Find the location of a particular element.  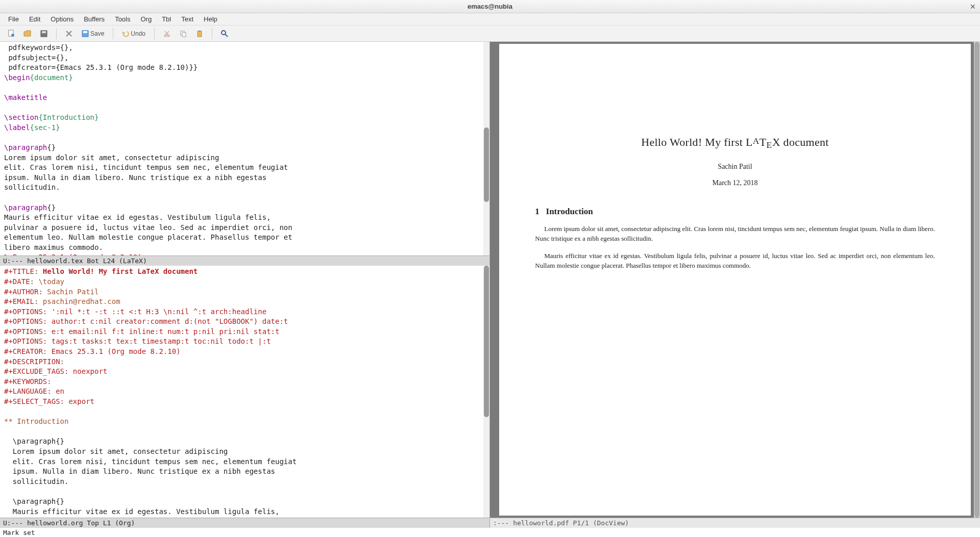

pdf-section-heading: 1 Introduction is located at coordinates (735, 212).